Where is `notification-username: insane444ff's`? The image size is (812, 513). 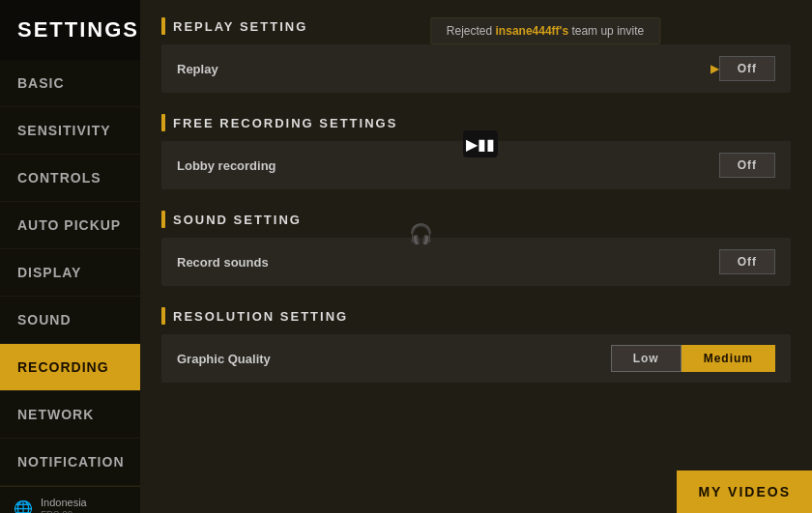 notification-username: insane444ff's is located at coordinates (533, 31).